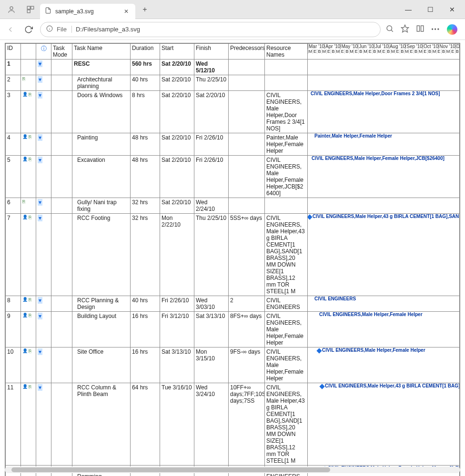 The height and width of the screenshot is (476, 465). I want to click on url-scheme: File, so click(64, 30).